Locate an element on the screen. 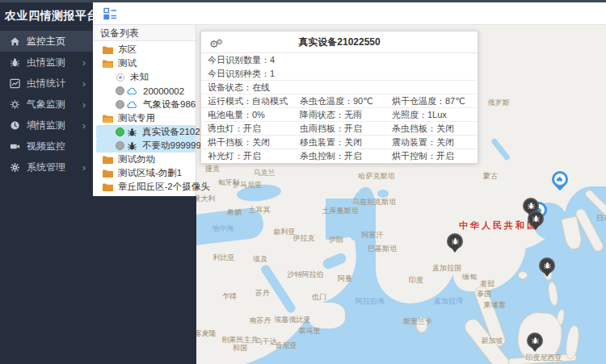  sidebar-item-system-manage: 系统管理› is located at coordinates (47, 167).